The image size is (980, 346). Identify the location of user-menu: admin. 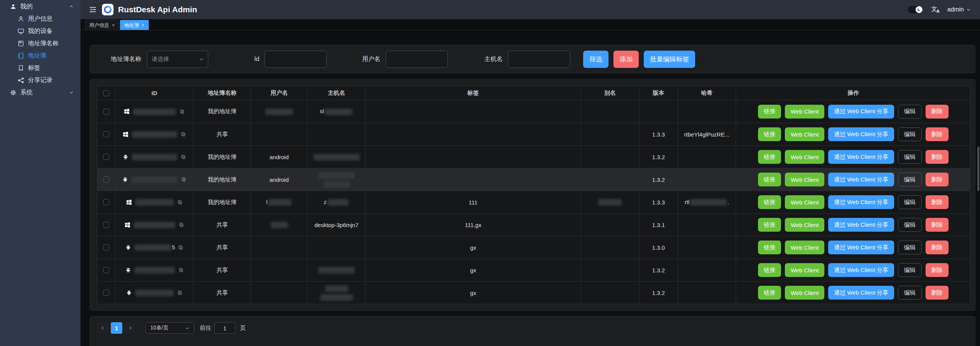
(959, 10).